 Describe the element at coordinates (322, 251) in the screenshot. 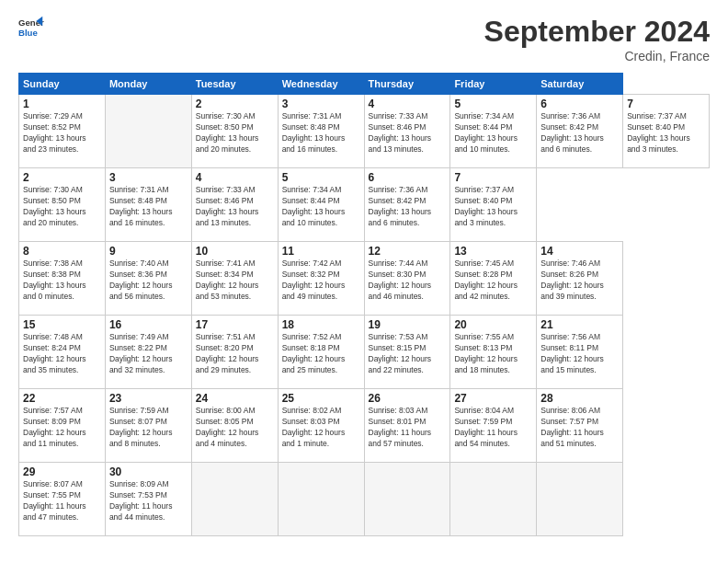

I see `day-number: 11` at that location.